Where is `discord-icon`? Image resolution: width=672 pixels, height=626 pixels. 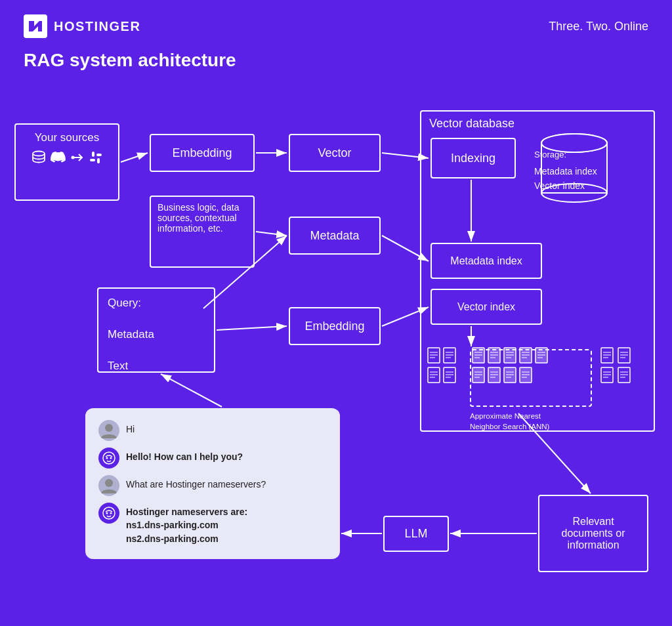 discord-icon is located at coordinates (58, 157).